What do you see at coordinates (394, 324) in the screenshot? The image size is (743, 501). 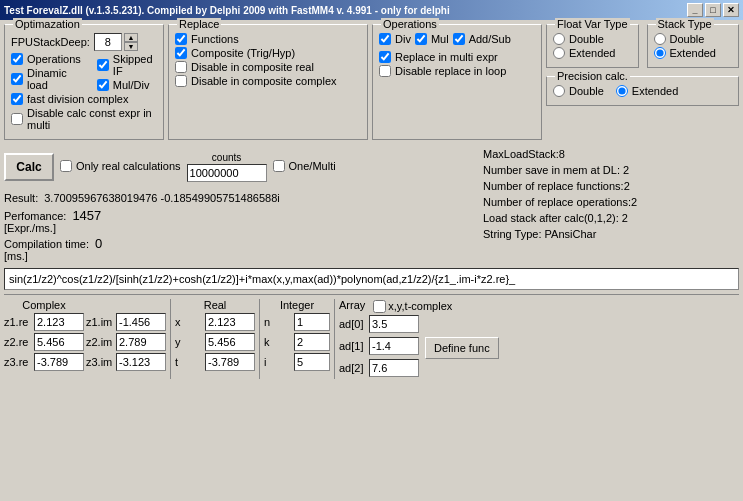 I see `ad0-input` at bounding box center [394, 324].